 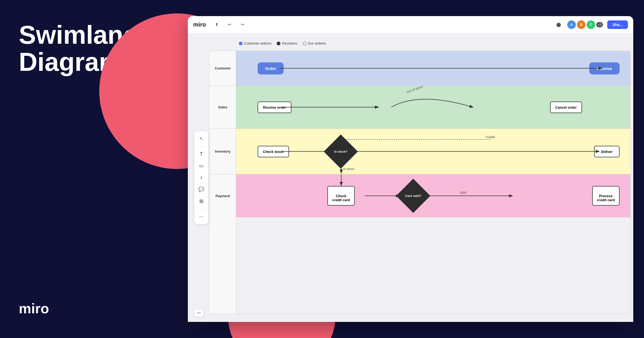 What do you see at coordinates (599, 25) in the screenshot?
I see `avatar-count: +3` at bounding box center [599, 25].